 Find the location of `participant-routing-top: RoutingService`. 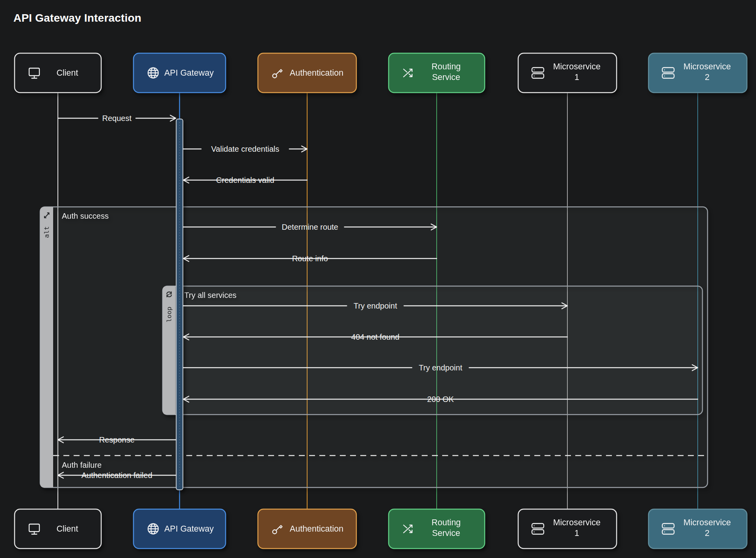

participant-routing-top: RoutingService is located at coordinates (437, 73).